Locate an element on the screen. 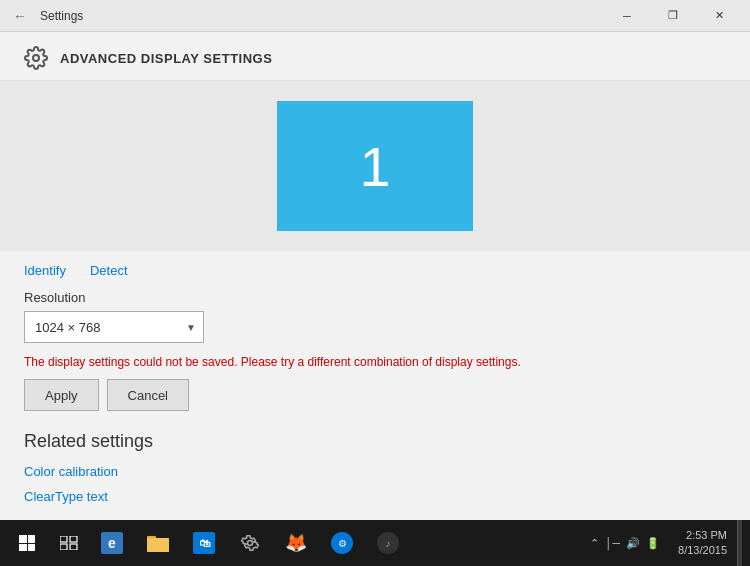  show-desktop-button is located at coordinates (740, 543).